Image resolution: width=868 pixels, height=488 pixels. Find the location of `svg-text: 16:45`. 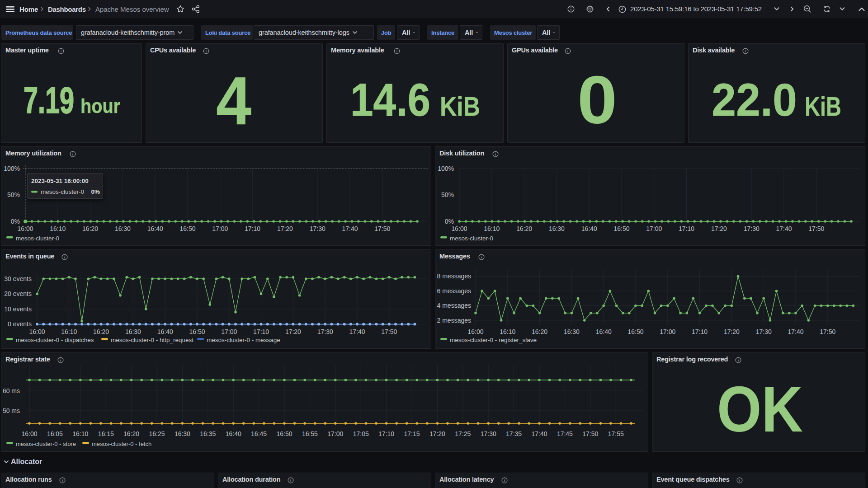

svg-text: 16:45 is located at coordinates (259, 434).